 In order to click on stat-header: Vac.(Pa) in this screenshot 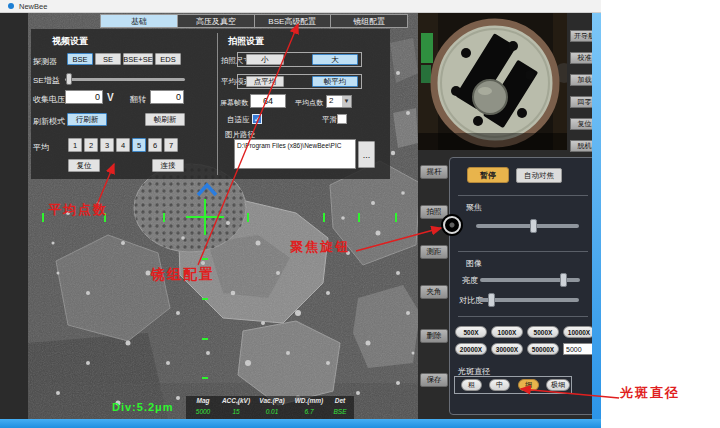, I will do `click(272, 402)`.